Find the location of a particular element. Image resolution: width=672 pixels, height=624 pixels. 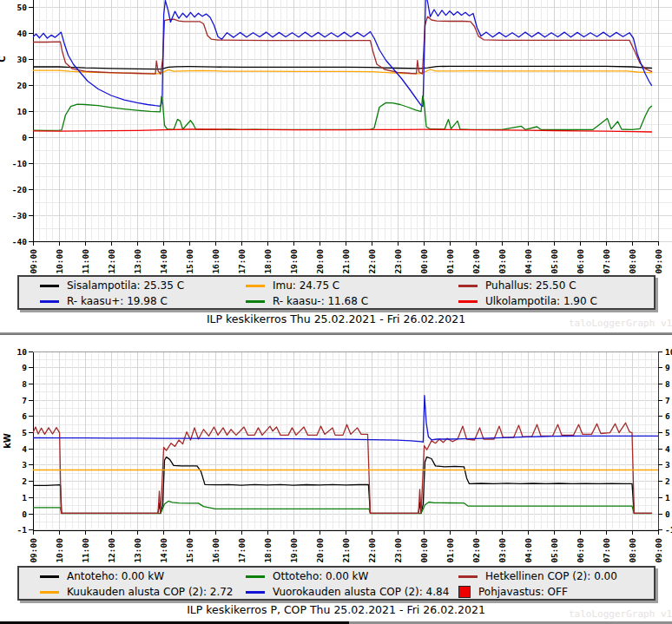

svg-text: C is located at coordinates (3, 59).